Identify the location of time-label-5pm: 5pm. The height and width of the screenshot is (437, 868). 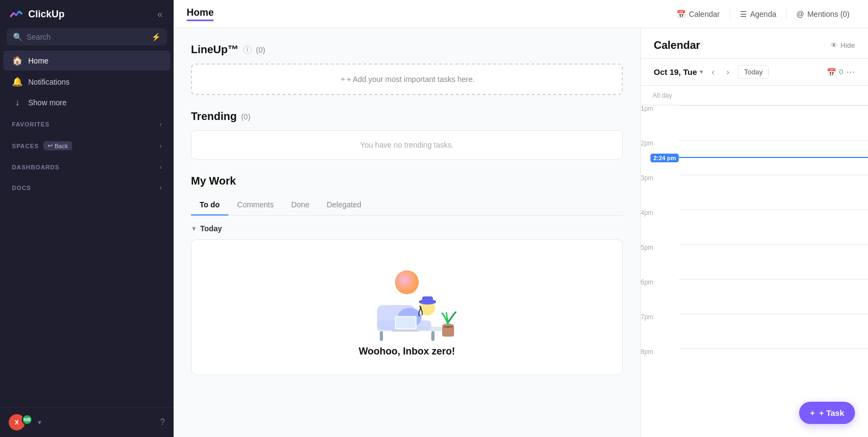
(660, 248).